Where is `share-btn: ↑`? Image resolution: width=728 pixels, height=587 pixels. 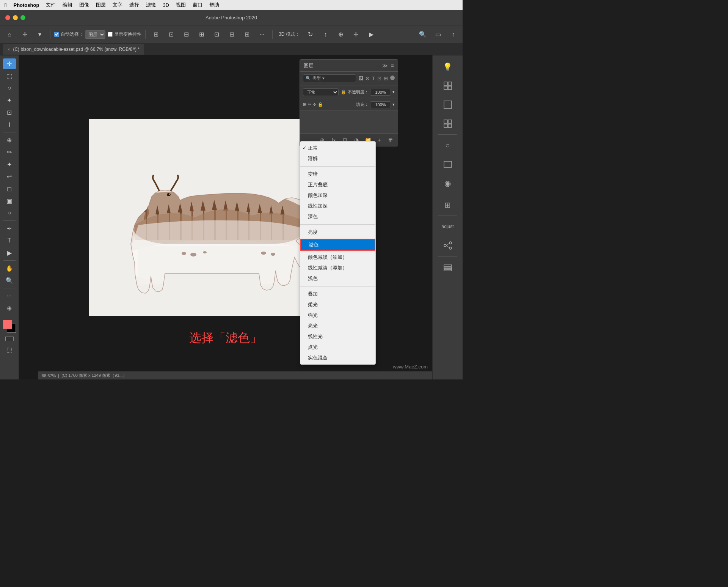
share-btn: ↑ is located at coordinates (453, 35).